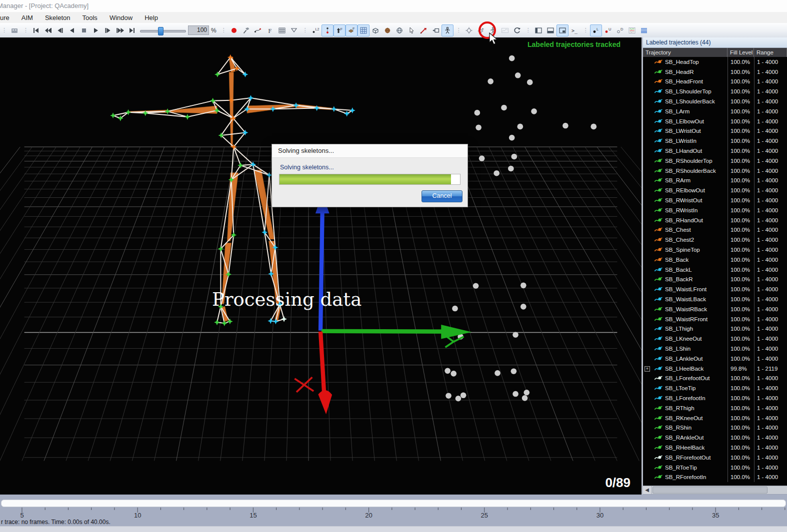 The width and height of the screenshot is (787, 532). What do you see at coordinates (258, 30) in the screenshot?
I see `trajectory-icon` at bounding box center [258, 30].